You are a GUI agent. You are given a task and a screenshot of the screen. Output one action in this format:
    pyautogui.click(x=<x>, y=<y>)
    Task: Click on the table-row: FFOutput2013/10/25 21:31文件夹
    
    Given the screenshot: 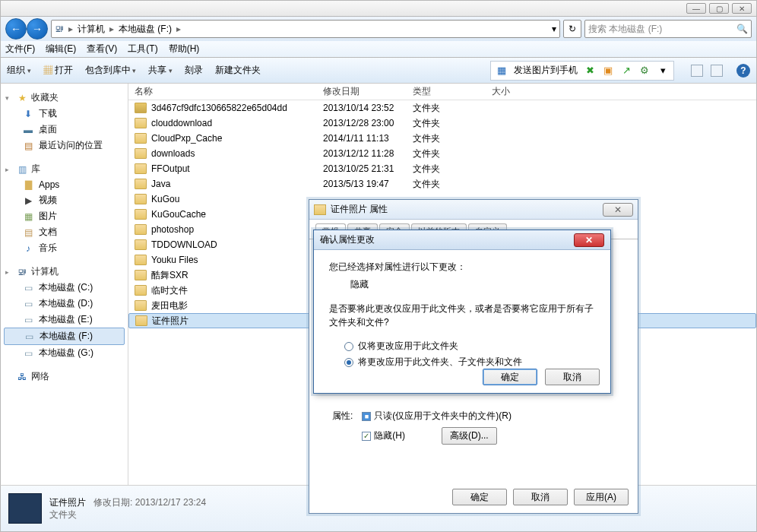 What is the action you would take?
    pyautogui.click(x=442, y=169)
    